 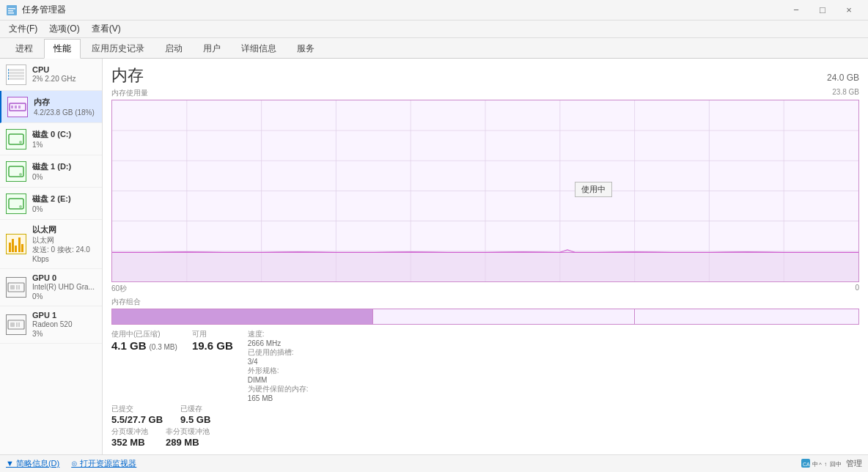 I want to click on nonpaged-label: 非分页缓冲池, so click(x=188, y=432).